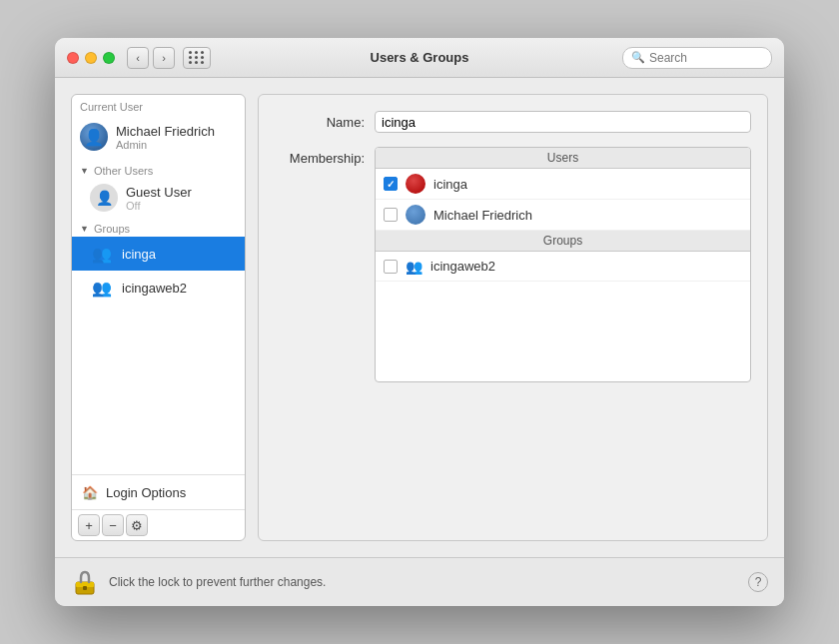  What do you see at coordinates (423, 582) in the screenshot?
I see `bottom-text: Click the lock to prevent further change…` at bounding box center [423, 582].